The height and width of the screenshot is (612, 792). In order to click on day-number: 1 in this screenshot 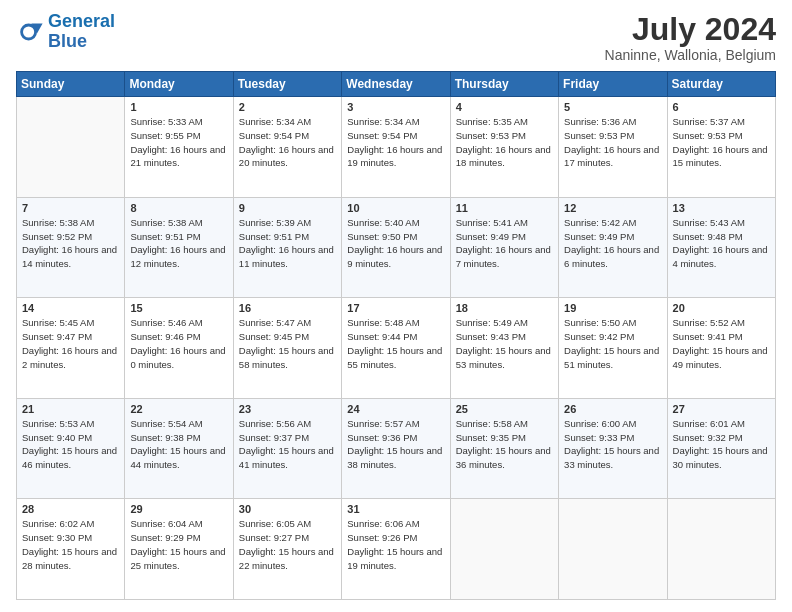, I will do `click(178, 107)`.